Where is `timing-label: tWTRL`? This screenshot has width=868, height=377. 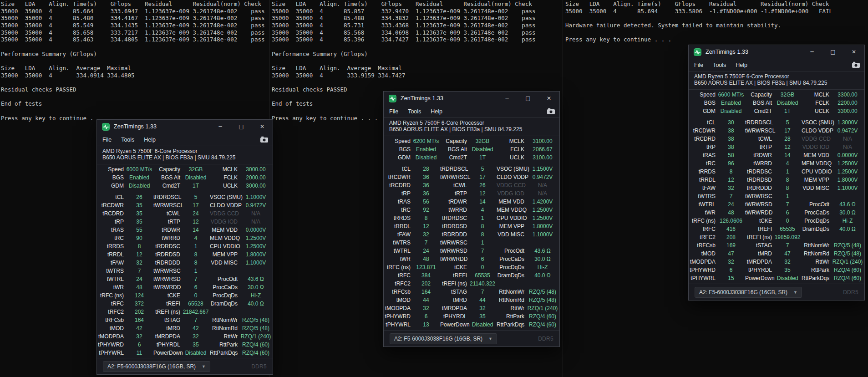
timing-label: tWTRL is located at coordinates (111, 279).